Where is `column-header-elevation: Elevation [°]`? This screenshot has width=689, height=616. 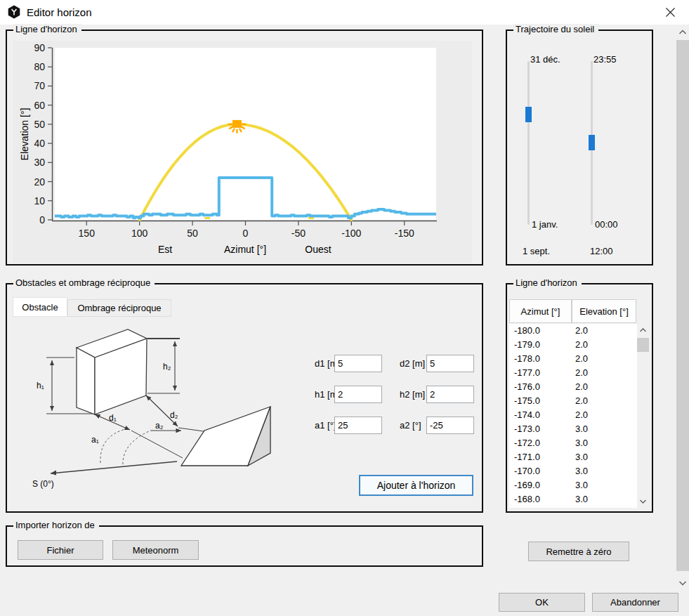 column-header-elevation: Elevation [°] is located at coordinates (604, 311).